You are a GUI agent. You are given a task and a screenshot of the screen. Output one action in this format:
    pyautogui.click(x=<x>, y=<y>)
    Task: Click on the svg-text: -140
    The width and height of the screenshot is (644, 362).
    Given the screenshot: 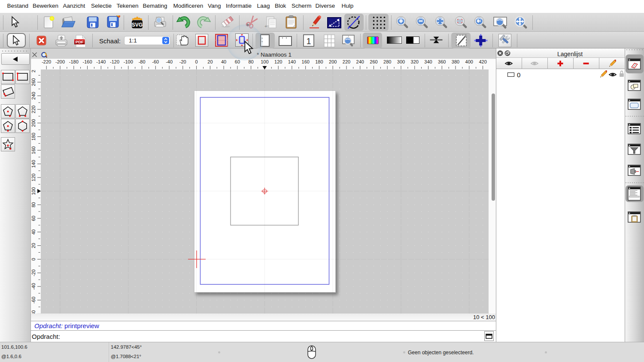 What is the action you would take?
    pyautogui.click(x=101, y=62)
    